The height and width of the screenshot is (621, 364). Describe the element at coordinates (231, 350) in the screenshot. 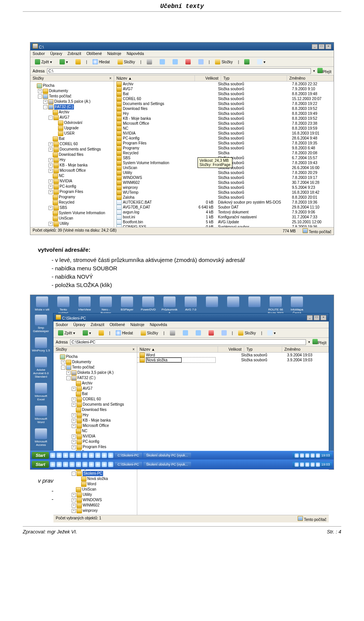

I see `col-size: Velikost` at that location.